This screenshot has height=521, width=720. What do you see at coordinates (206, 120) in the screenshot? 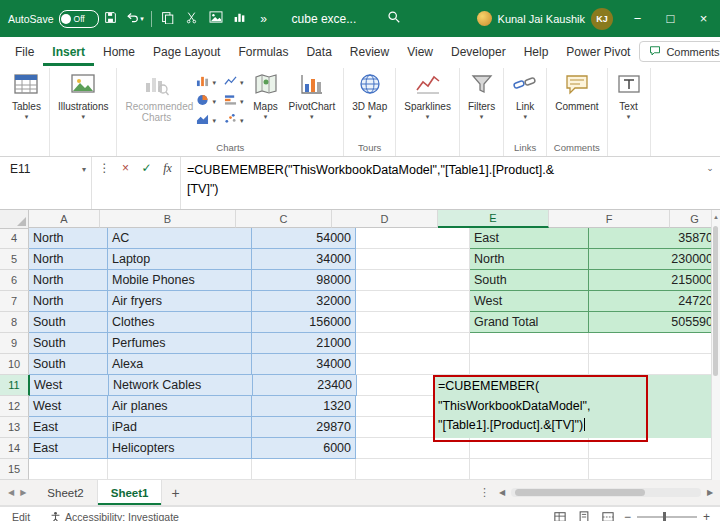
I see `area-chart-button: ▾` at bounding box center [206, 120].